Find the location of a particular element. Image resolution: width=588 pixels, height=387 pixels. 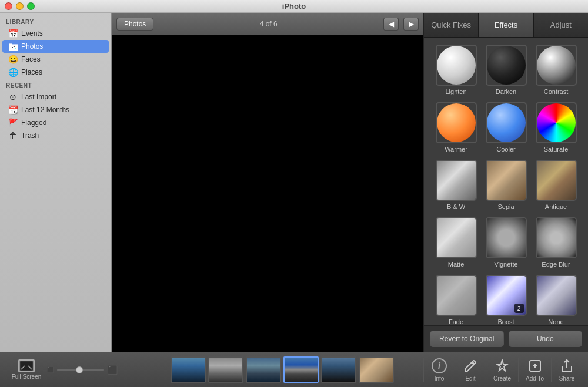

zoom-min-icon: ⬛ is located at coordinates (51, 370).